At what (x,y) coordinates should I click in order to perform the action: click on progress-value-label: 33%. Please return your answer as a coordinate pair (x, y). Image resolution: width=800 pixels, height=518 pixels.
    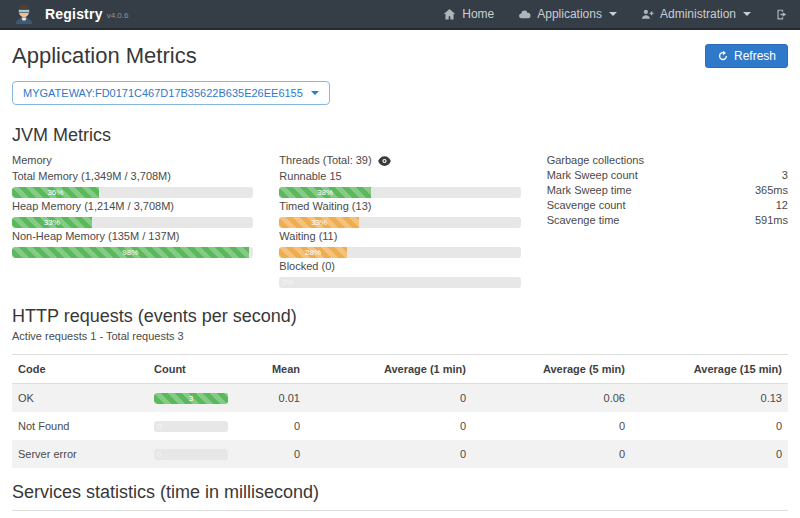
    Looking at the image, I should click on (52, 222).